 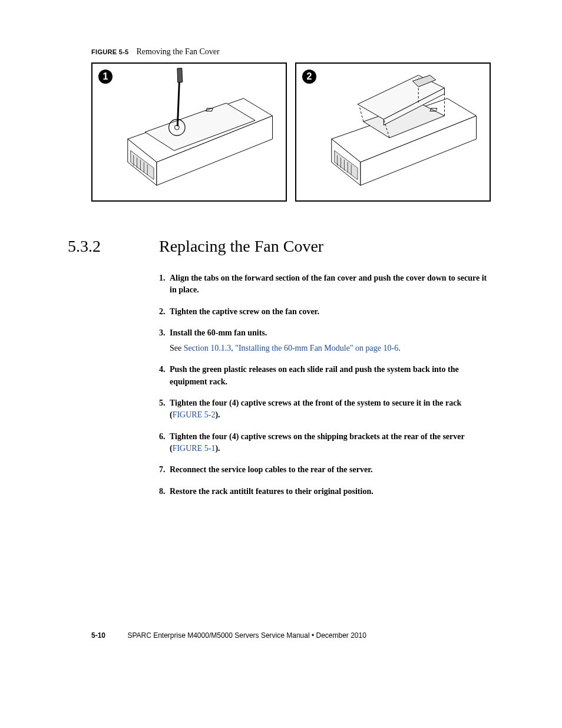 What do you see at coordinates (189, 132) in the screenshot?
I see `figure-panel-1: 1` at bounding box center [189, 132].